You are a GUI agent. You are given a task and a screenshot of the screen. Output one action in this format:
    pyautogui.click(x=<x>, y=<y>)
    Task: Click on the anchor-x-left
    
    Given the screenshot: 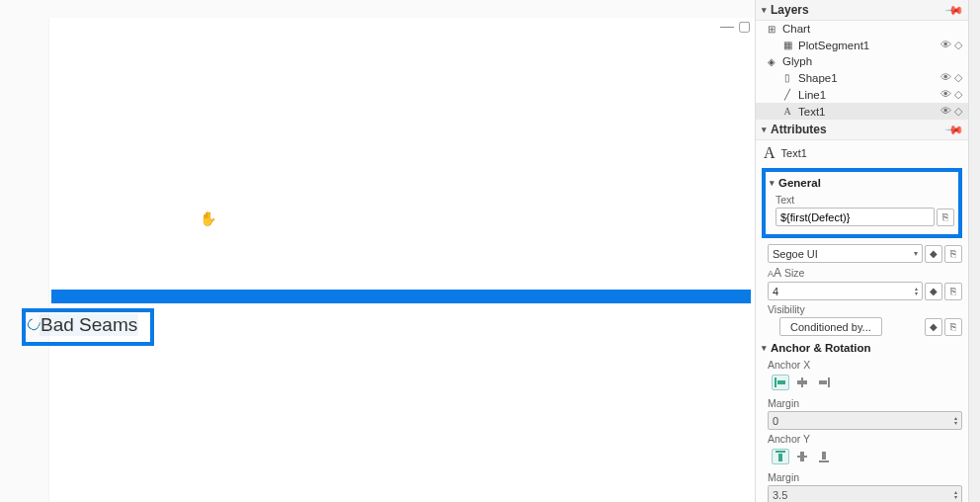 What is the action you would take?
    pyautogui.click(x=780, y=382)
    